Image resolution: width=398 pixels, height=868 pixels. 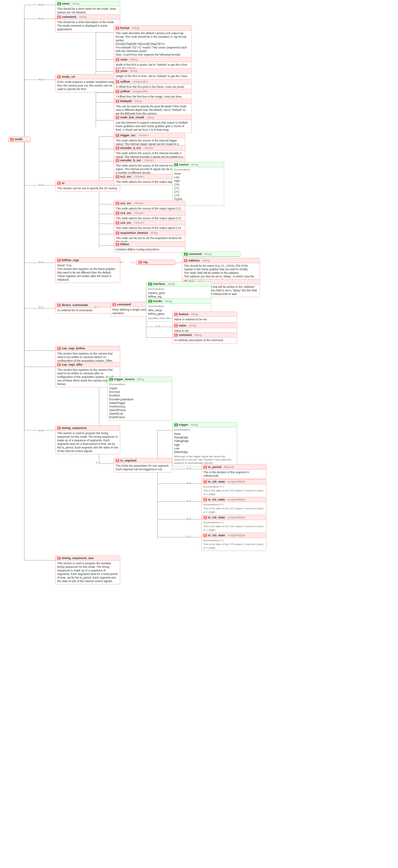 I want to click on ts-period-label: ts_period, so click(x=215, y=467).